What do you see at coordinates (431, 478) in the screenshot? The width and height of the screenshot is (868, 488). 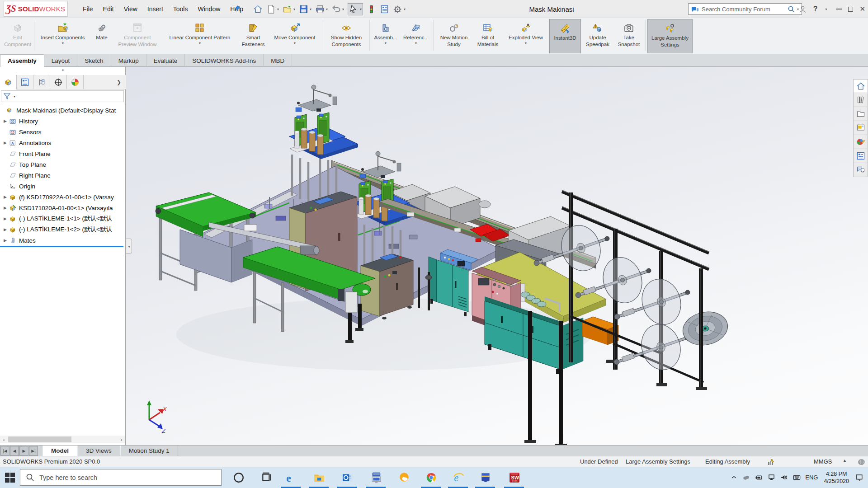 I see `taskbar-chrome-icon` at bounding box center [431, 478].